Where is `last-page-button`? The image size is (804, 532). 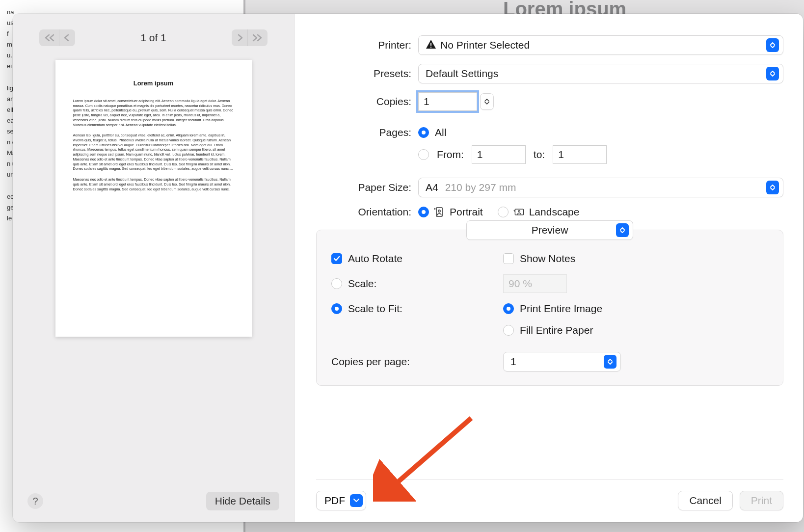
last-page-button is located at coordinates (257, 38).